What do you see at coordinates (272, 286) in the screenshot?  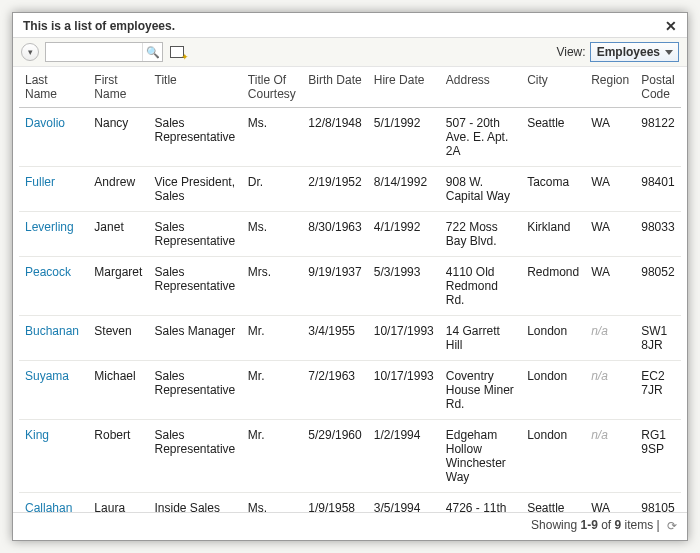 I see `cell-courtesy: Mrs.` at bounding box center [272, 286].